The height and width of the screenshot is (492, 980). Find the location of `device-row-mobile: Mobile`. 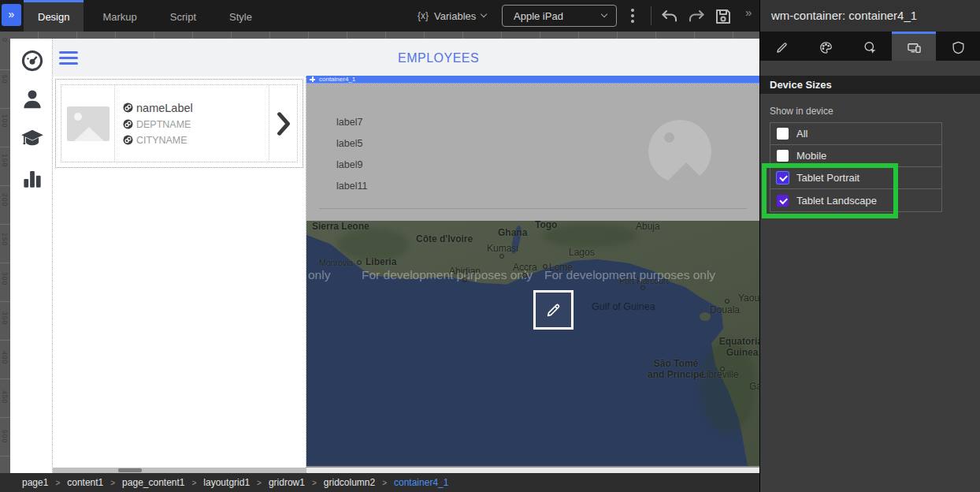

device-row-mobile: Mobile is located at coordinates (856, 156).